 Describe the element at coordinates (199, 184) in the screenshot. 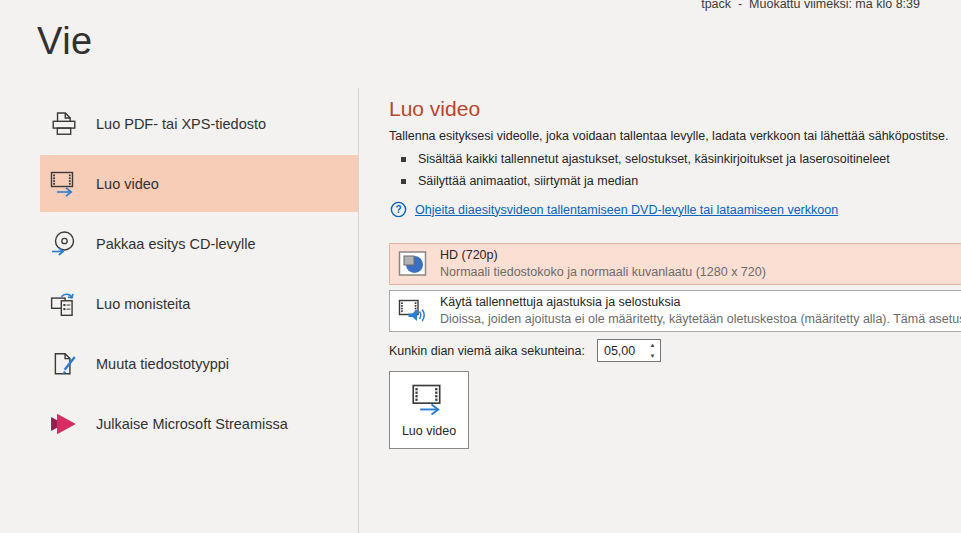

I see `sidebar-item-create-video: Luo video` at that location.